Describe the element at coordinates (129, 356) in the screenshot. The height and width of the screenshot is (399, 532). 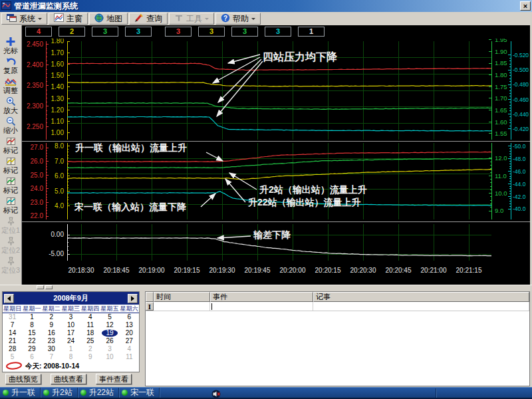
I see `date-number: 11` at that location.